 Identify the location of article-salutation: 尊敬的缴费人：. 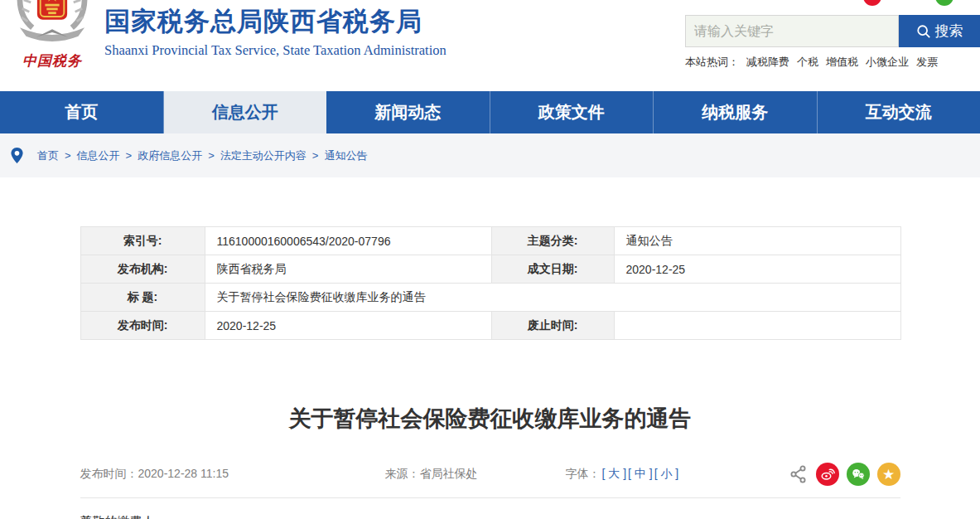
(490, 517).